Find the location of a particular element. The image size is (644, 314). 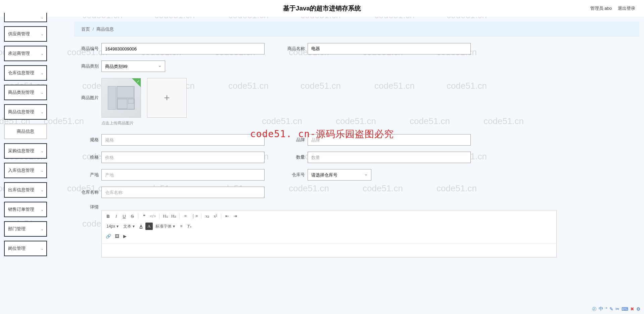

sidebar-item-purchase: 采购信息管理⌄ is located at coordinates (26, 151).